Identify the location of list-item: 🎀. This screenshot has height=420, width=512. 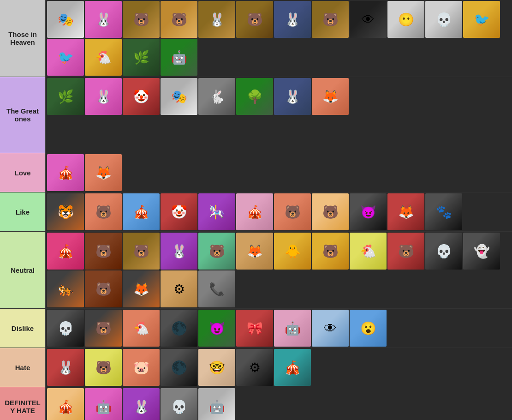
(255, 328).